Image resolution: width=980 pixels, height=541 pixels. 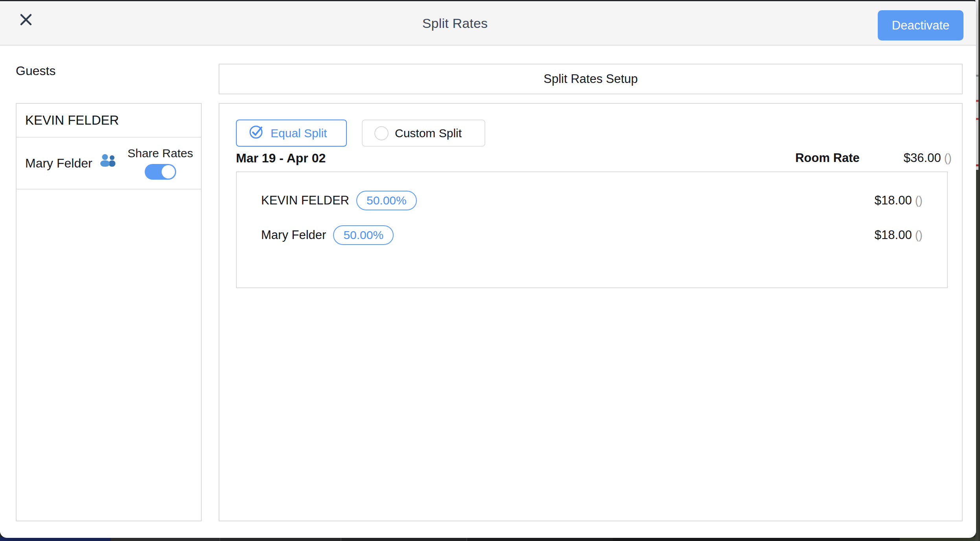 I want to click on primary-guest-name: KEVIN FELDER, so click(x=72, y=120).